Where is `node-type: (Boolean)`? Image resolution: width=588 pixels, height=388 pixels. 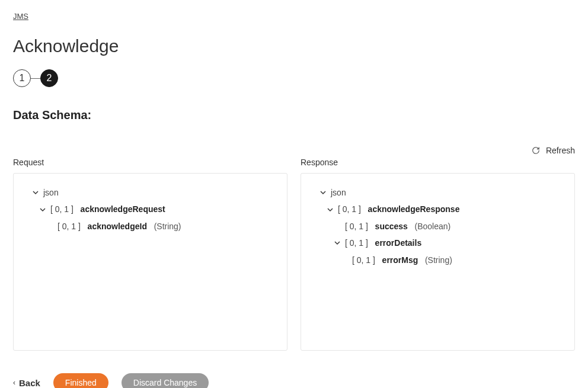
node-type: (Boolean) is located at coordinates (433, 226).